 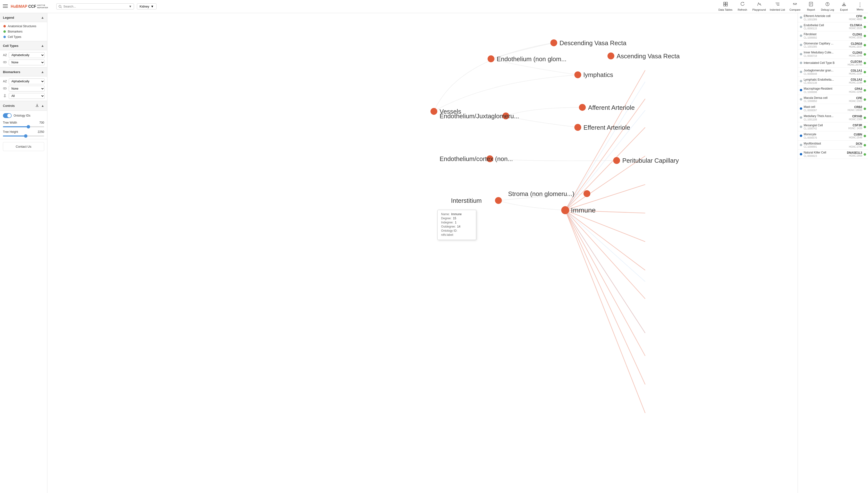 What do you see at coordinates (742, 6) in the screenshot?
I see `nav-refresh: Refresh` at bounding box center [742, 6].